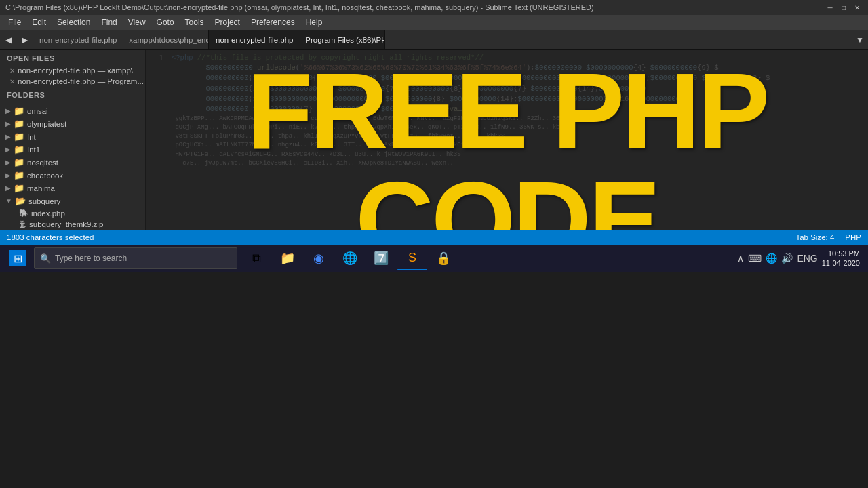  I want to click on menu-item-goto: Goto, so click(165, 22).